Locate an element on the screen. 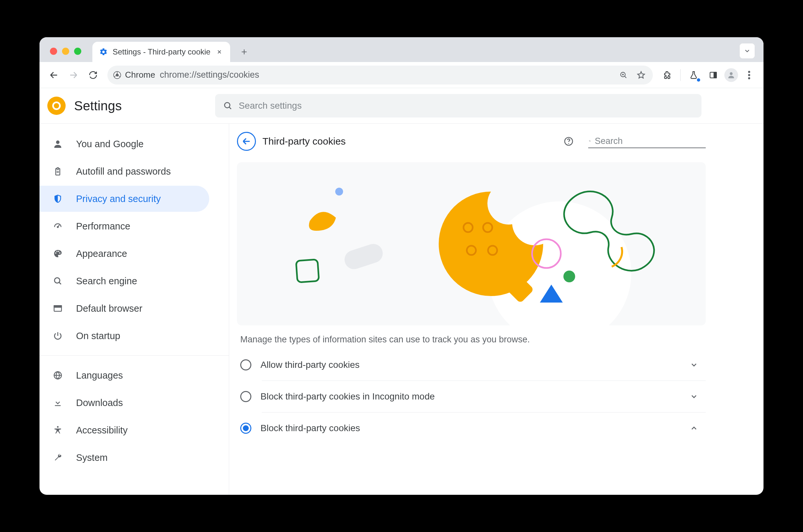 This screenshot has width=803, height=532. address-bar: Chrome chrome://settings/cookies is located at coordinates (380, 75).